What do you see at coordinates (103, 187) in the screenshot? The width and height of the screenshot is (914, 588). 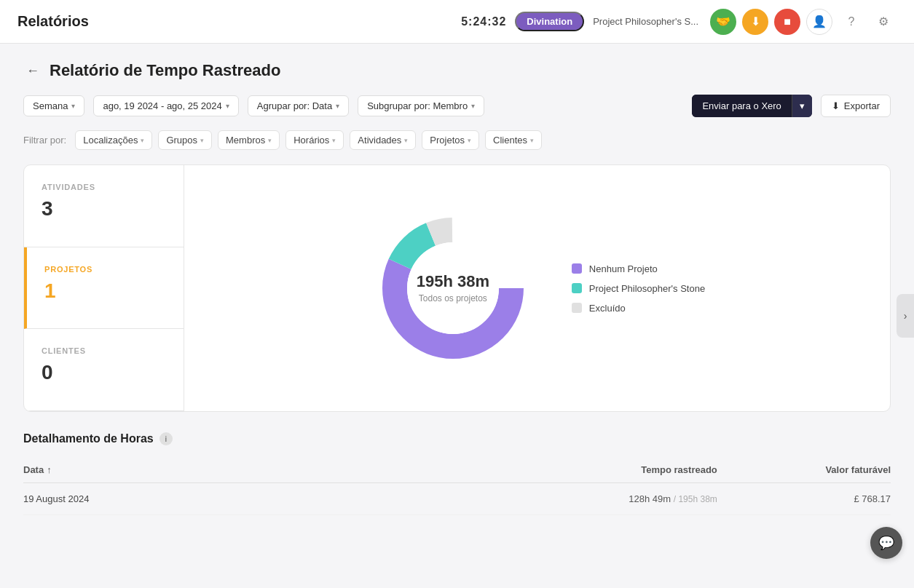 I see `stat-activities-label: ATIVIDADES` at bounding box center [103, 187].